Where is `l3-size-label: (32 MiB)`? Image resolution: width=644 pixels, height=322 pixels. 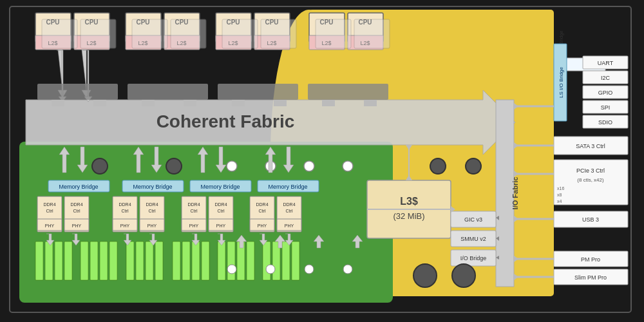
l3-size-label: (32 MiB) is located at coordinates (408, 216).